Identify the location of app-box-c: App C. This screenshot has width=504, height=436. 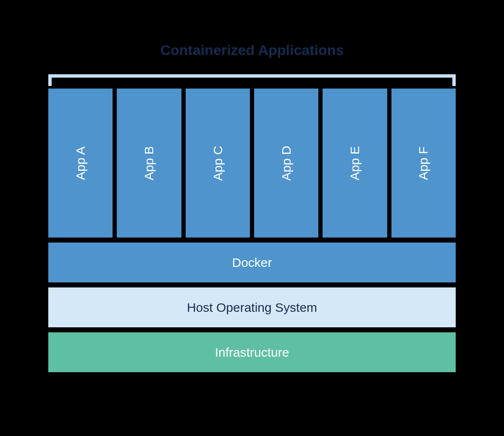
(218, 163).